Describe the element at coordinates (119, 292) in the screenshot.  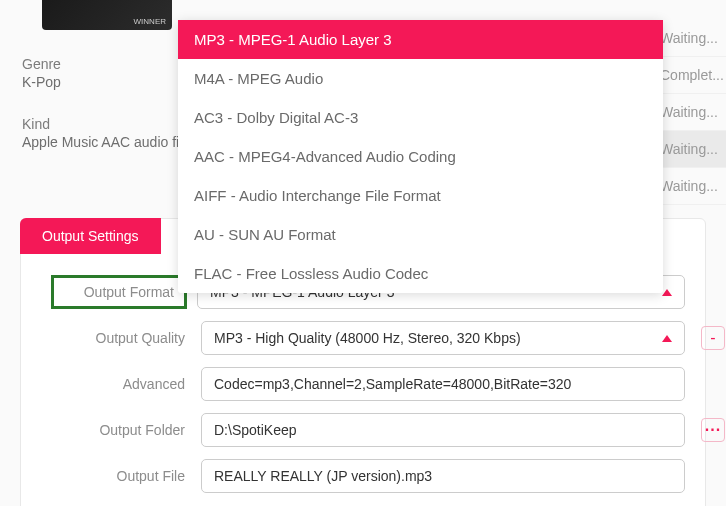
I see `output-format-label: Output Format` at that location.